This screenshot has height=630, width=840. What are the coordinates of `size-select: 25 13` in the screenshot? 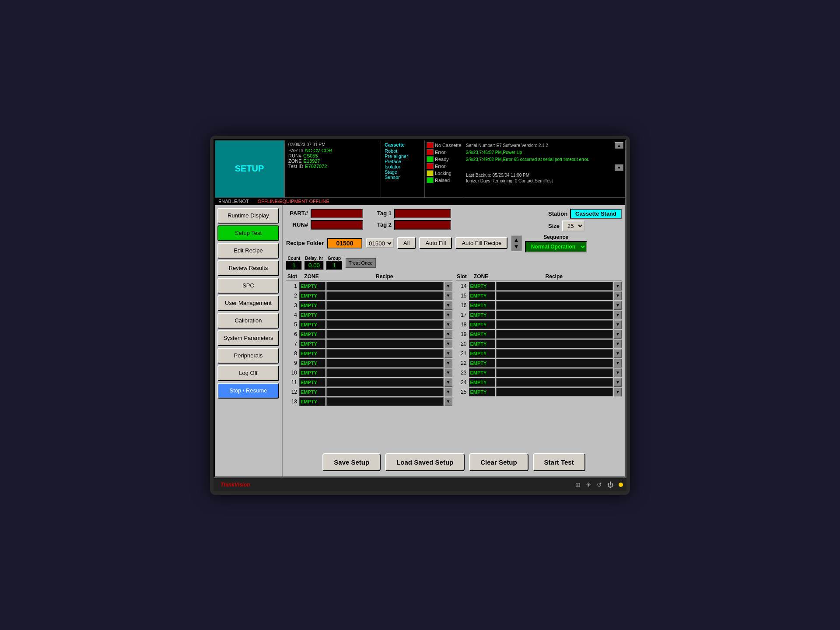 It's located at (573, 226).